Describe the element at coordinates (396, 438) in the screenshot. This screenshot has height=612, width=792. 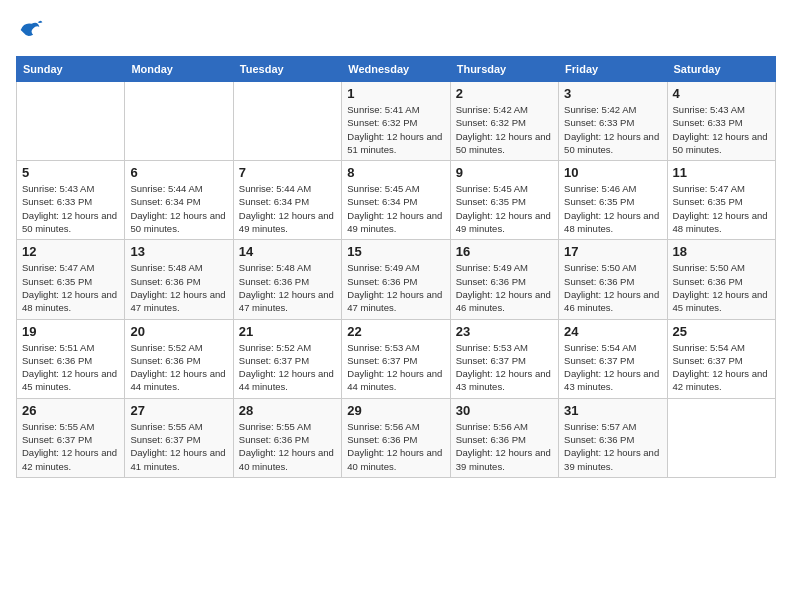
I see `calendar-week-row: 26 Sunrise: 5:55 AMSunset: 6:37 PMDaylig…` at that location.